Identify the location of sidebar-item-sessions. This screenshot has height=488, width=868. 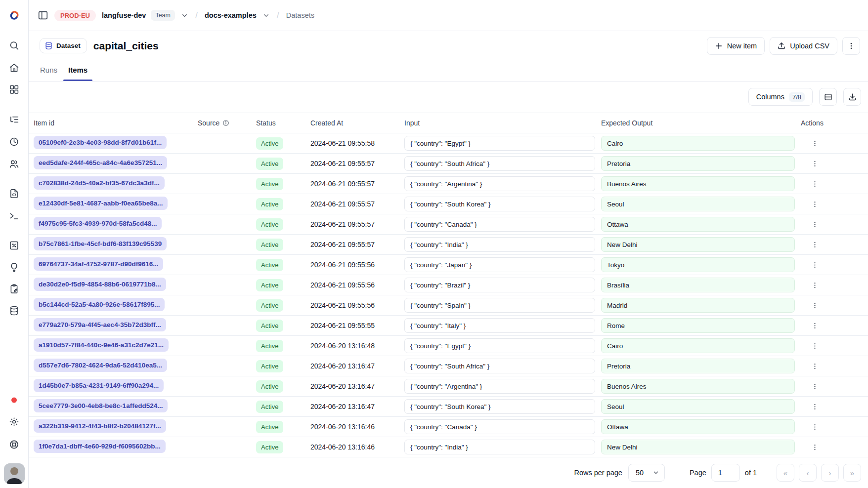
(14, 142).